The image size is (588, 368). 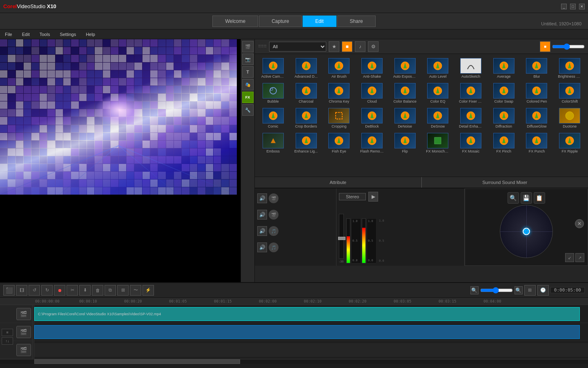 I want to click on zoom-slider, so click(x=497, y=290).